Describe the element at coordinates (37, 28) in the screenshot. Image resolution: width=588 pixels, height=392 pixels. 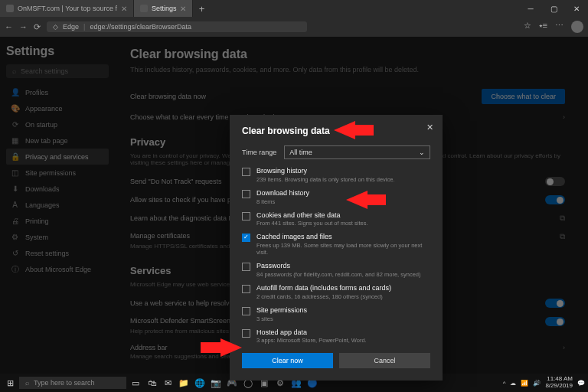
I see `refresh-icon: ⟳` at that location.